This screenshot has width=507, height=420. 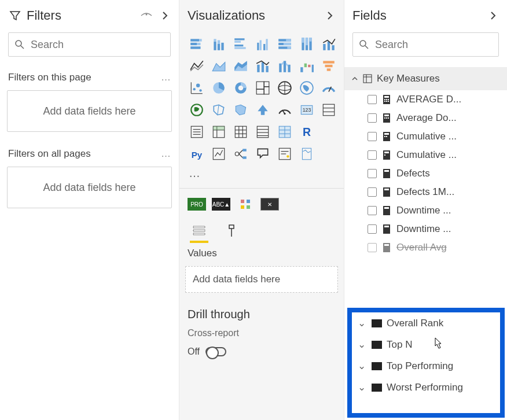 I want to click on folder-icon, so click(x=377, y=388).